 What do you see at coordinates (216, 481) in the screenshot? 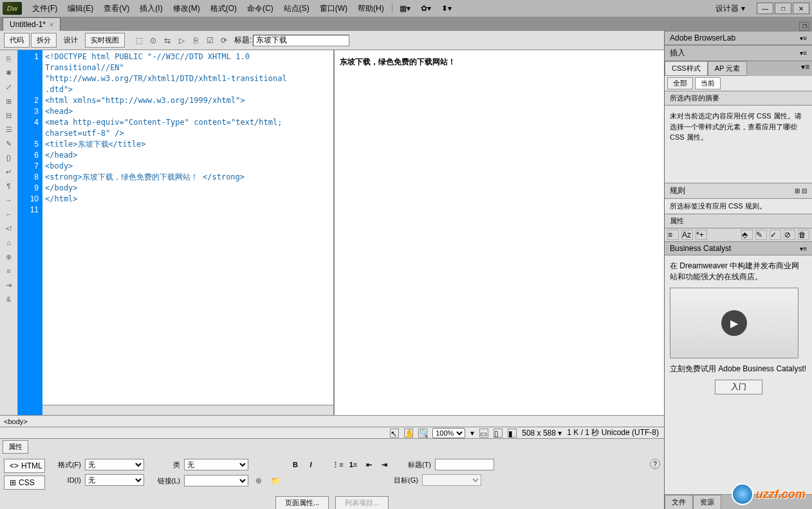
I see `link-select` at bounding box center [216, 481].